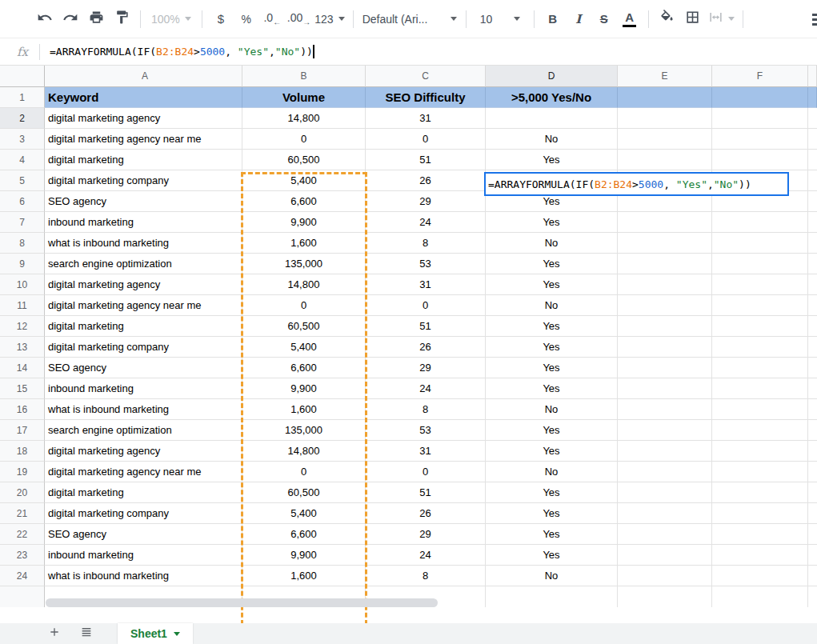 The width and height of the screenshot is (817, 644). Describe the element at coordinates (86, 634) in the screenshot. I see `all-sheets-button` at that location.